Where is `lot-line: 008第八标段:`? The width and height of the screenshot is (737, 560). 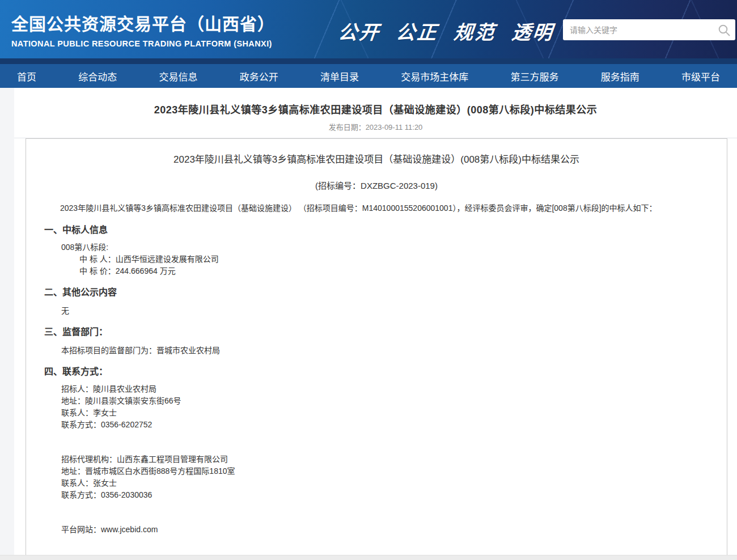
lot-line: 008第八标段: is located at coordinates (376, 247).